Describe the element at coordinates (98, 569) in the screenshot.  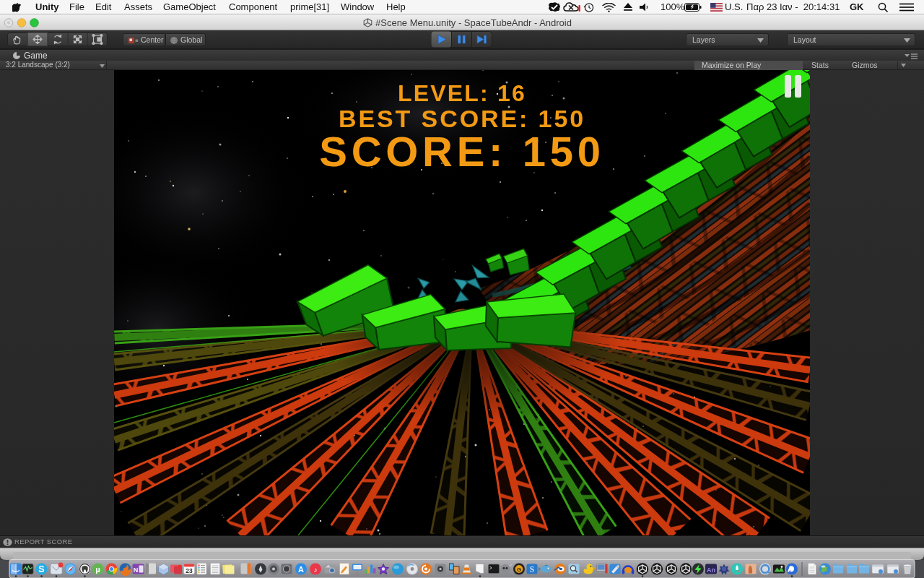
I see `svg-text: µ` at that location.